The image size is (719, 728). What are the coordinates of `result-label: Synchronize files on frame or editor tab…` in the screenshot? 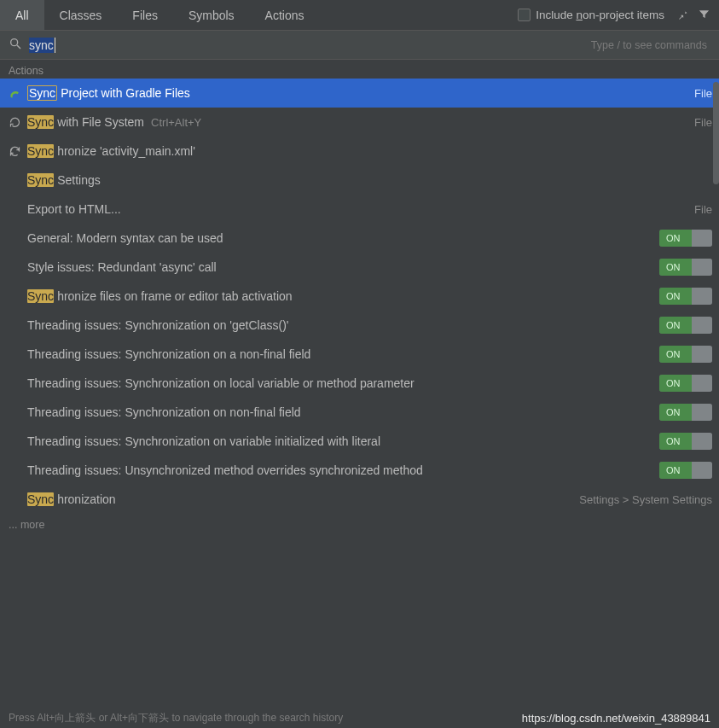 It's located at (341, 296).